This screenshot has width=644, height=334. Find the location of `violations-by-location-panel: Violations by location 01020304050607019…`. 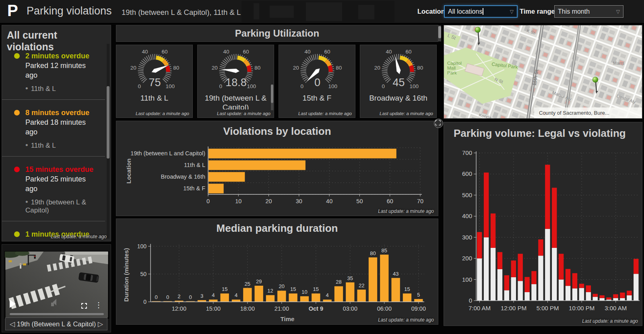

violations-by-location-panel: Violations by location 01020304050607019… is located at coordinates (277, 168).